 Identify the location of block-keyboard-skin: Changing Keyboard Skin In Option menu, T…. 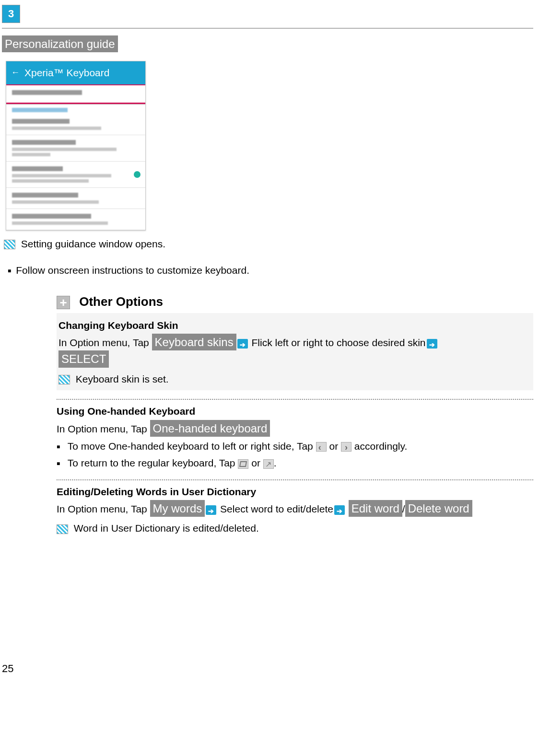
(295, 352).